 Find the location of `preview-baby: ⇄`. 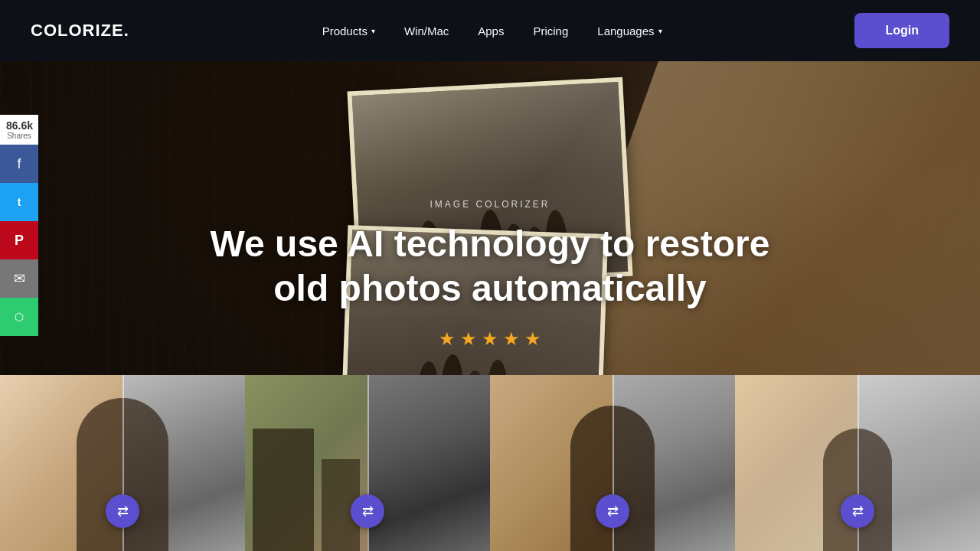

preview-baby: ⇄ is located at coordinates (858, 463).